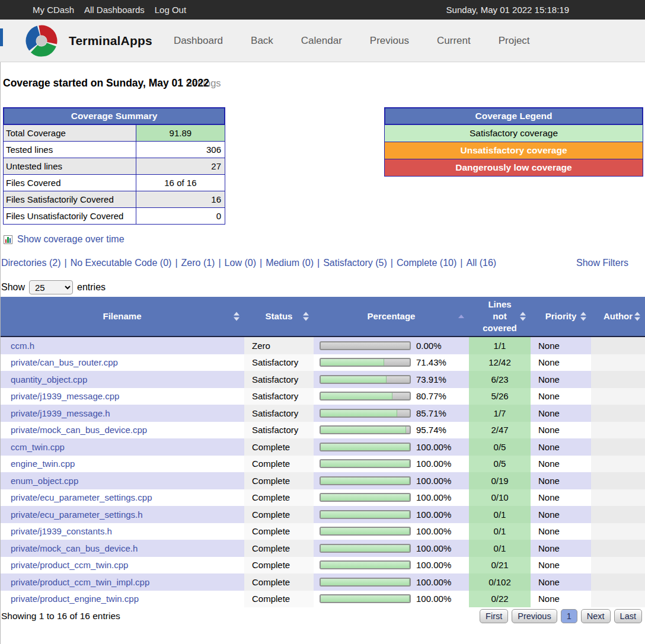 The width and height of the screenshot is (645, 644). I want to click on page-button-last: Last, so click(628, 616).